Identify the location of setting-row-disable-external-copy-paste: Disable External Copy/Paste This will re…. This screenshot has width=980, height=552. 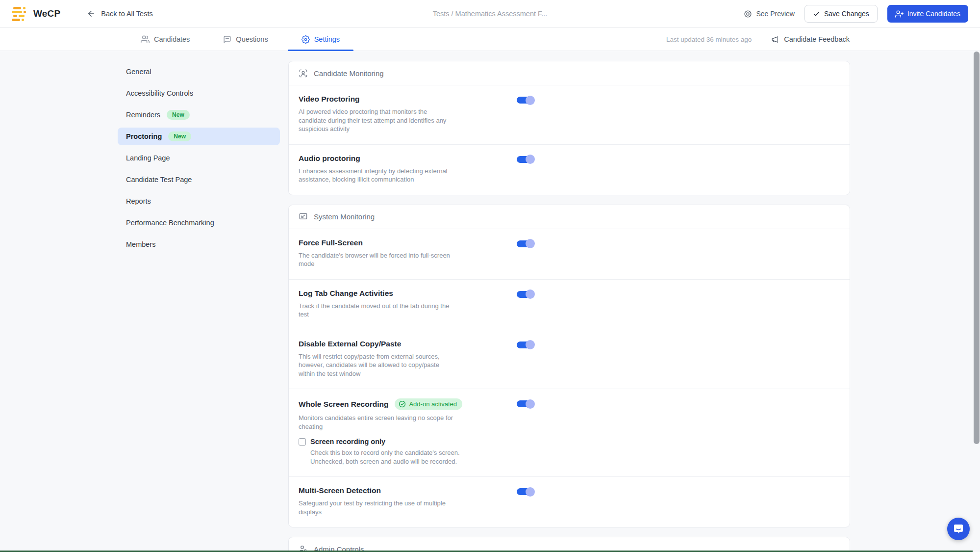
(569, 359).